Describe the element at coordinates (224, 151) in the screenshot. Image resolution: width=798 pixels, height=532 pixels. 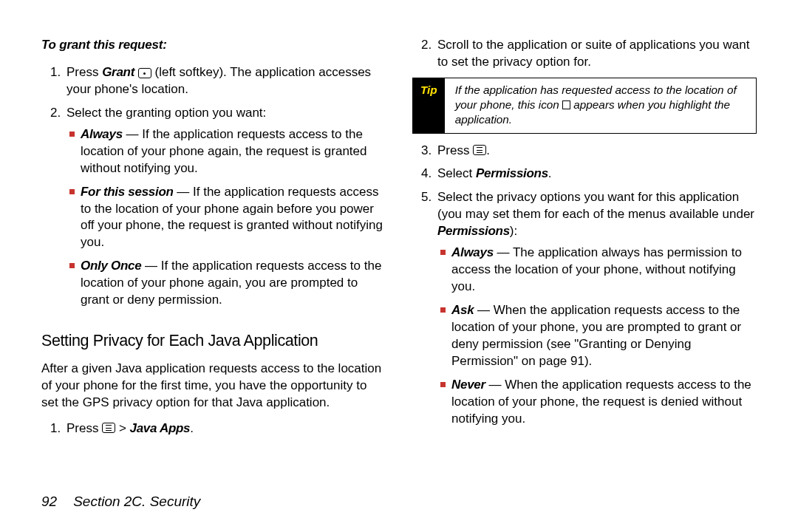
I see `body: — If the application requests access to …` at that location.